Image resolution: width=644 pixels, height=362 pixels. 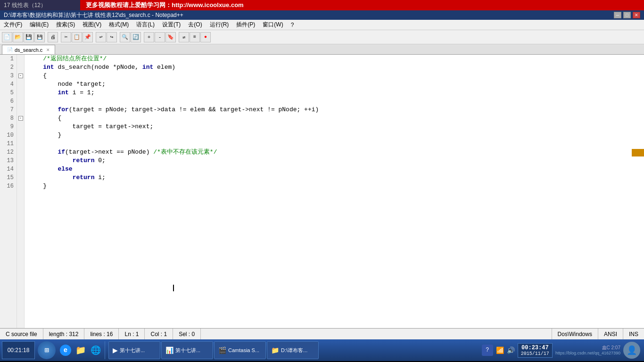 I want to click on menu-item-format: 格式(M), so click(x=119, y=25).